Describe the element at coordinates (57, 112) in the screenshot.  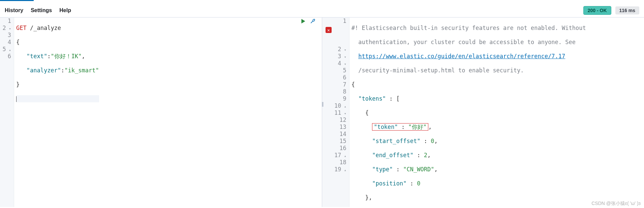
I see `request-code: GET /_analyze { "text":"你好！IK", "analyze…` at that location.